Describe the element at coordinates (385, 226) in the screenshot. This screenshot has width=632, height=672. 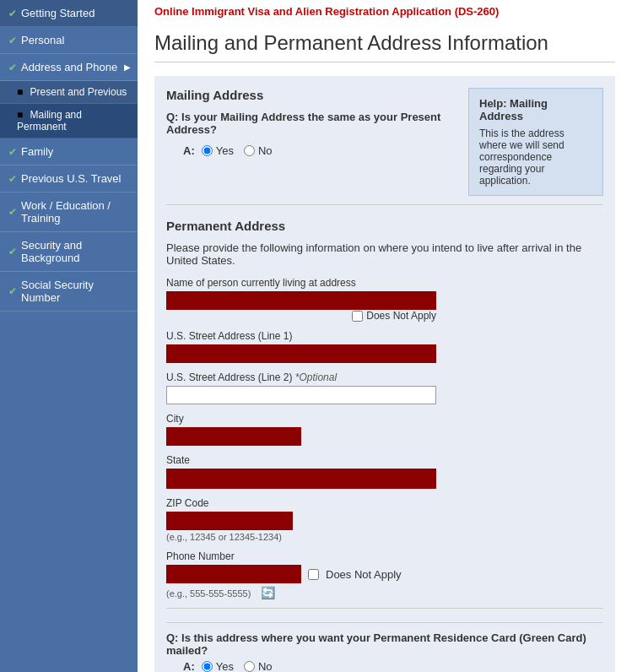
I see `permanent-section-title: Permanent Address` at that location.